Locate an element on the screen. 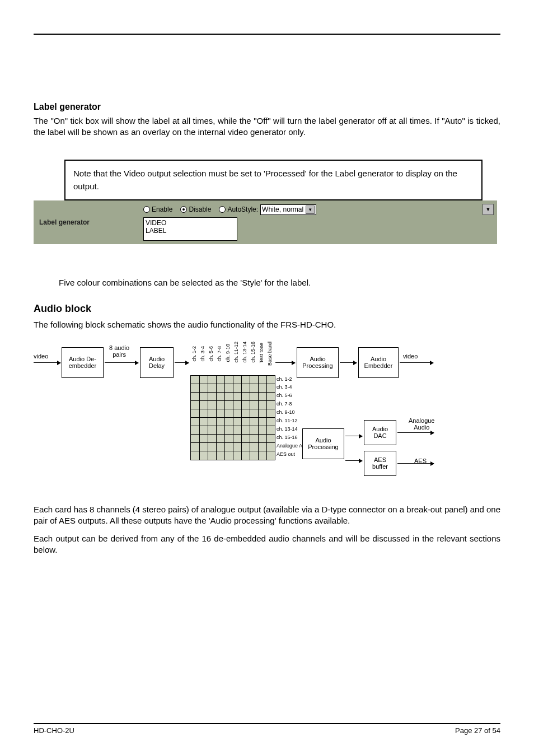 This screenshot has width=534, height=756. label-mode-radio-group: Enable Disable Auto is located at coordinates (193, 209).